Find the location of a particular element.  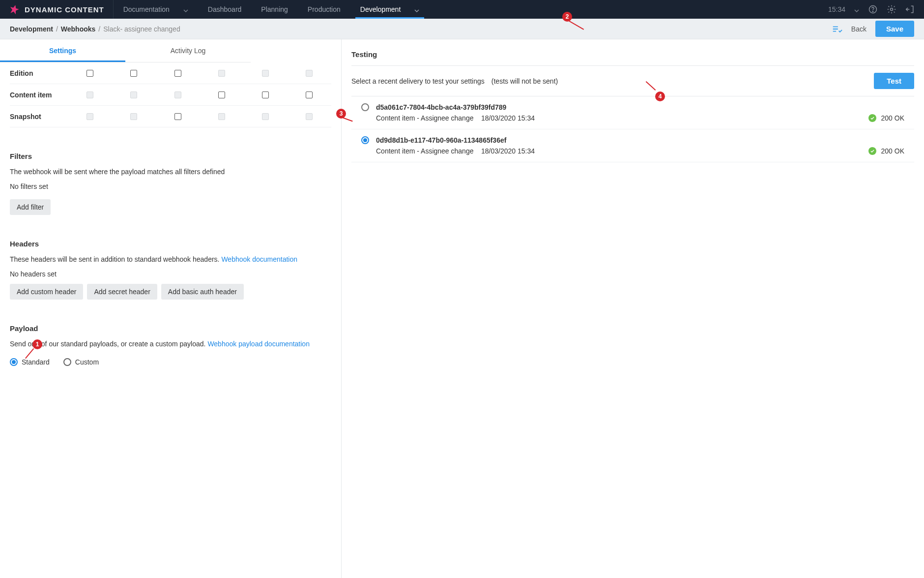

event-row: Content item is located at coordinates (171, 95).